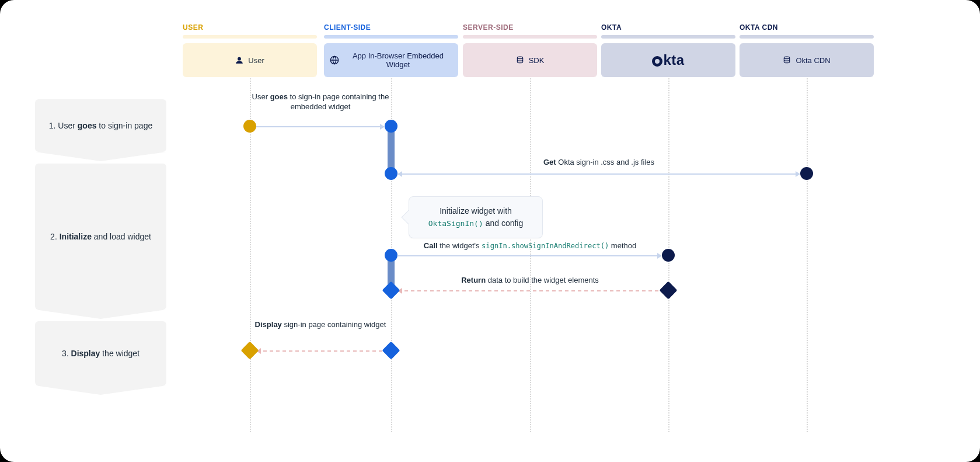 The image size is (980, 462). Describe the element at coordinates (668, 60) in the screenshot. I see `okta-logo: kta` at that location.